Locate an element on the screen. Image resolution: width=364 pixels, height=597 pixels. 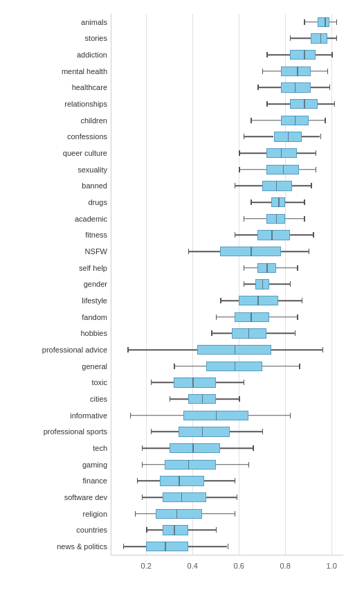
chart-row: addiction is located at coordinates (227, 55).